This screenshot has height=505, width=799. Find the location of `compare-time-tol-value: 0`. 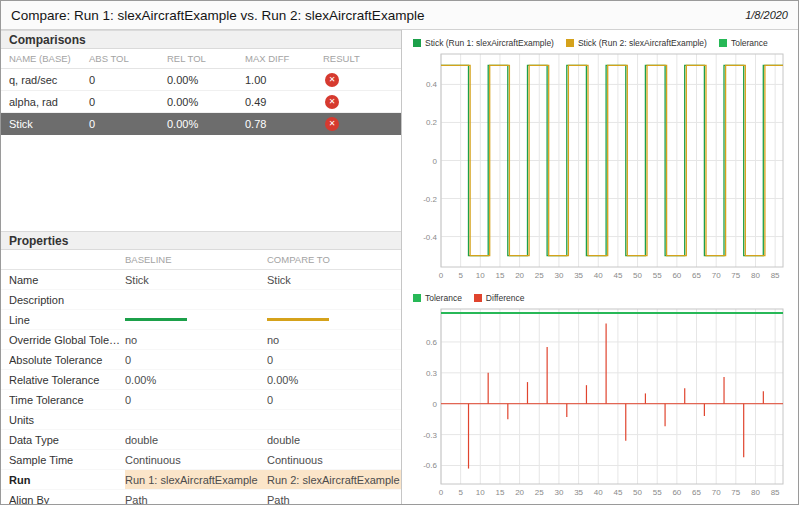

compare-time-tol-value: 0 is located at coordinates (334, 400).